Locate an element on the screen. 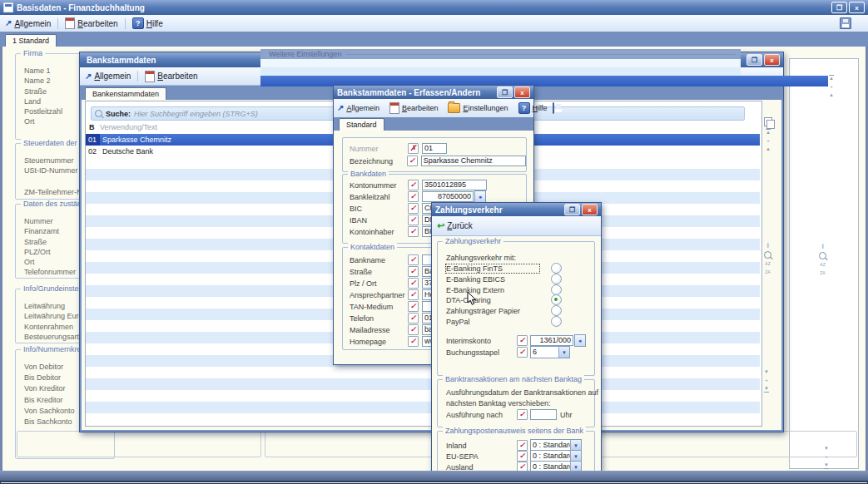  window-border-bottom is located at coordinates (434, 476).